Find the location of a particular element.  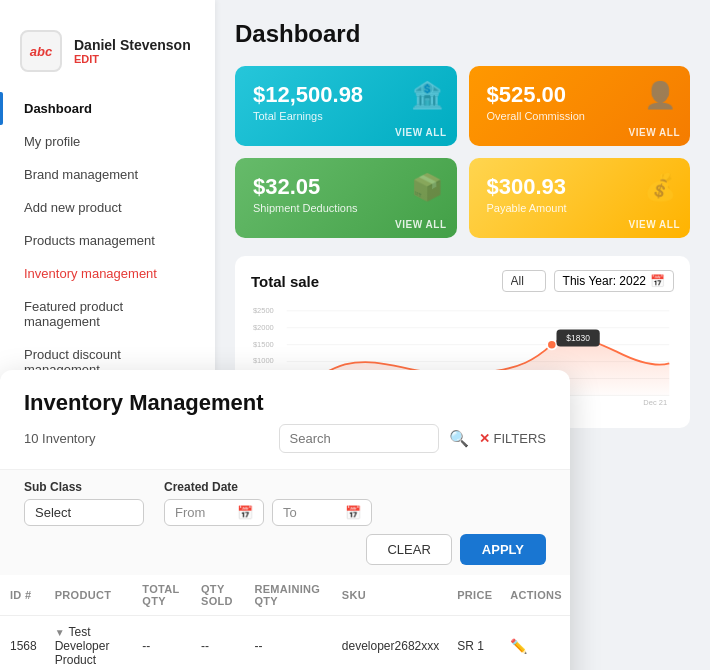

table-body: 1568 ▼Test Developer Product -- -- -- de… is located at coordinates (285, 644).